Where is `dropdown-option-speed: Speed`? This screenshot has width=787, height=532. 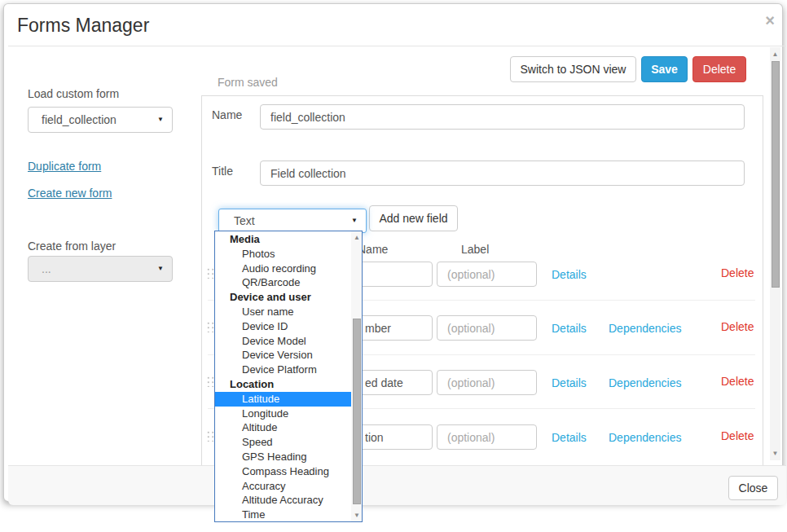 dropdown-option-speed: Speed is located at coordinates (284, 442).